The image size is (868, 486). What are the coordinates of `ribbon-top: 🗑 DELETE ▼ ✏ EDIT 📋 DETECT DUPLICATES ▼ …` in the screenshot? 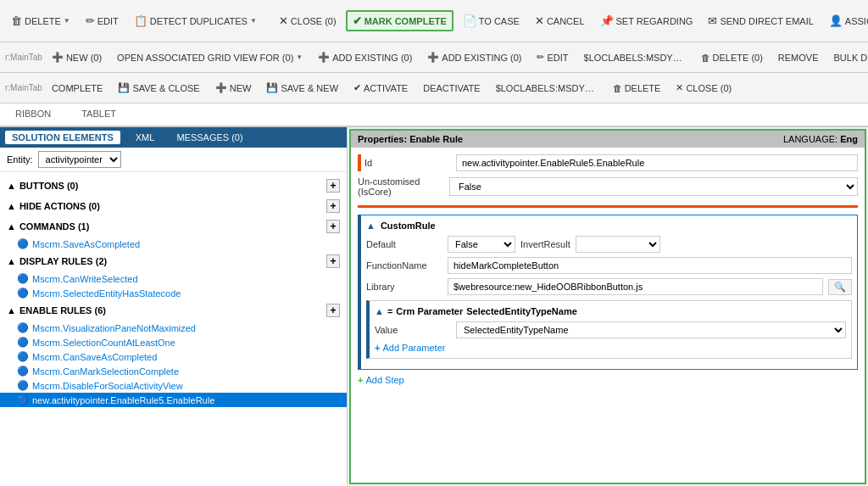 It's located at (434, 21).